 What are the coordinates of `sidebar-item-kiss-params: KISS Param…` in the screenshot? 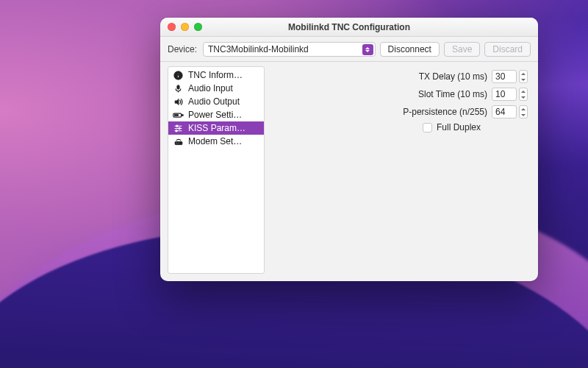 It's located at (216, 128).